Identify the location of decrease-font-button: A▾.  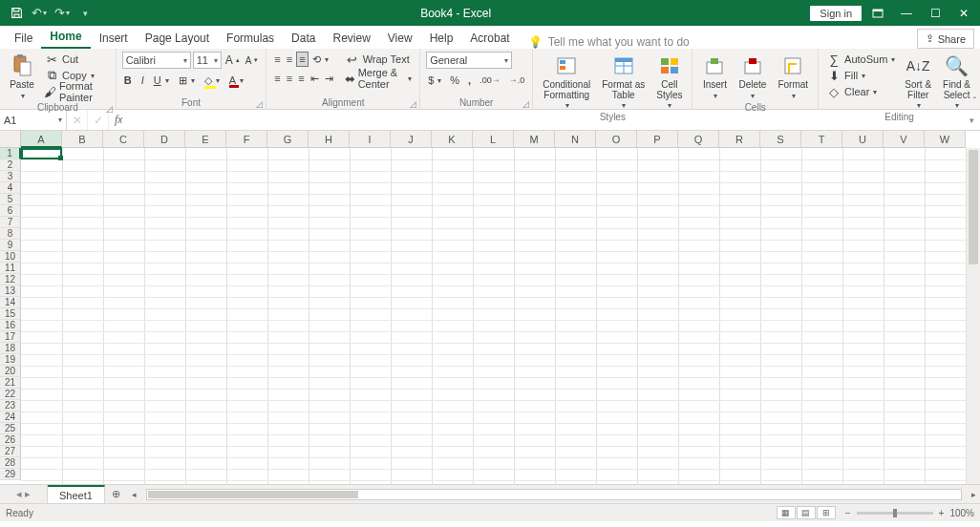
(252, 60).